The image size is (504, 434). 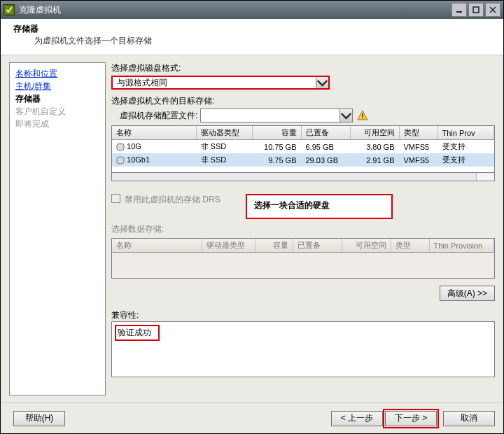 I want to click on sidebar-item-storage: 存储器, so click(x=57, y=99).